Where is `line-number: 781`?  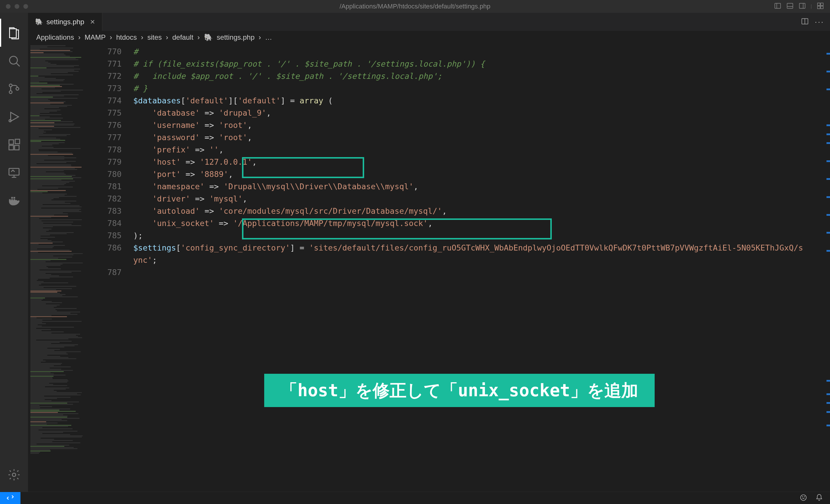
line-number: 781 is located at coordinates (113, 187).